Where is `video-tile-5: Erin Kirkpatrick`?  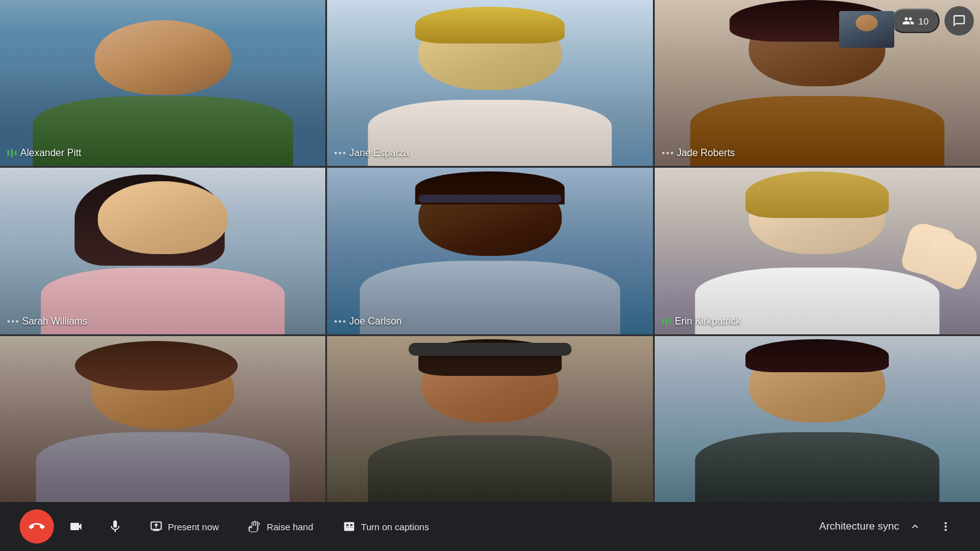
video-tile-5: Erin Kirkpatrick is located at coordinates (817, 251).